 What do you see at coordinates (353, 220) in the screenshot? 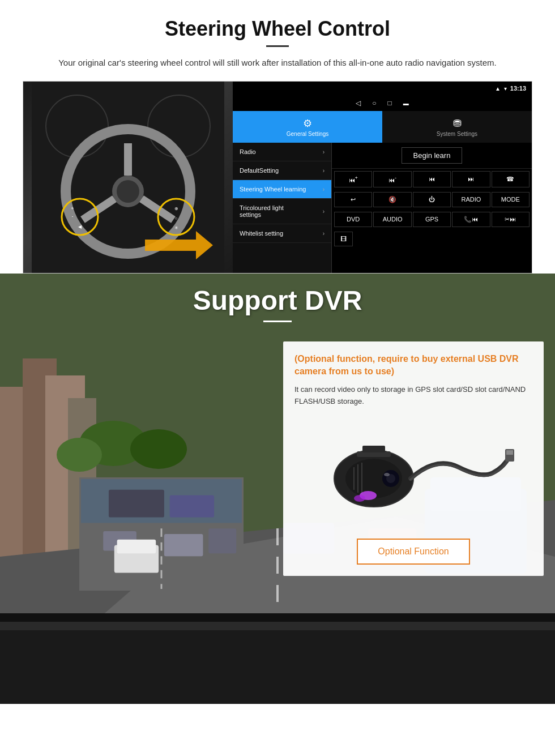
I see `dvd-btn: DVD` at bounding box center [353, 220].